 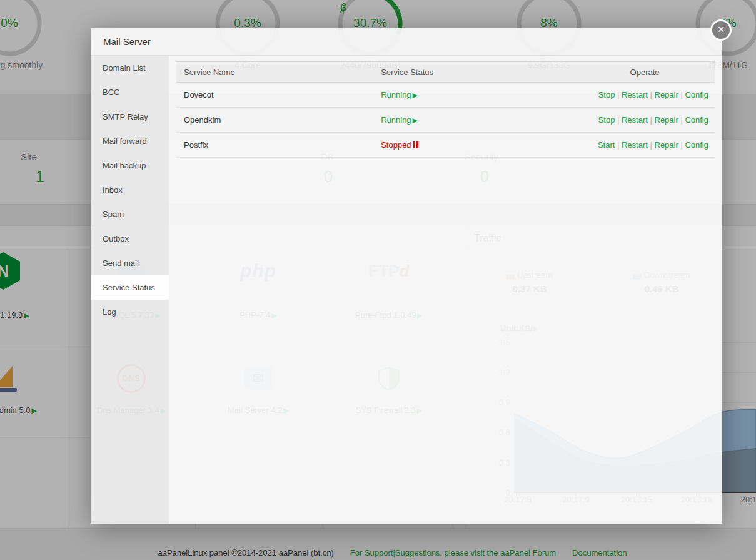 What do you see at coordinates (130, 263) in the screenshot?
I see `sidebar-item-send-mail: Send mail` at bounding box center [130, 263].